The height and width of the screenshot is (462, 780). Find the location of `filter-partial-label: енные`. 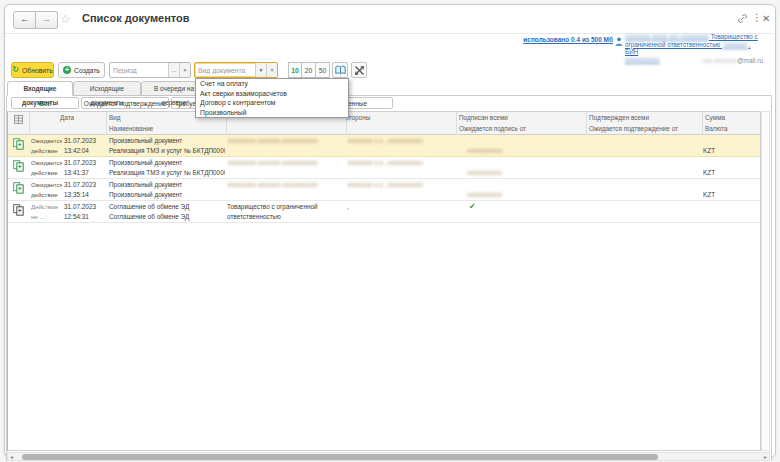

filter-partial-label: енные is located at coordinates (358, 104).